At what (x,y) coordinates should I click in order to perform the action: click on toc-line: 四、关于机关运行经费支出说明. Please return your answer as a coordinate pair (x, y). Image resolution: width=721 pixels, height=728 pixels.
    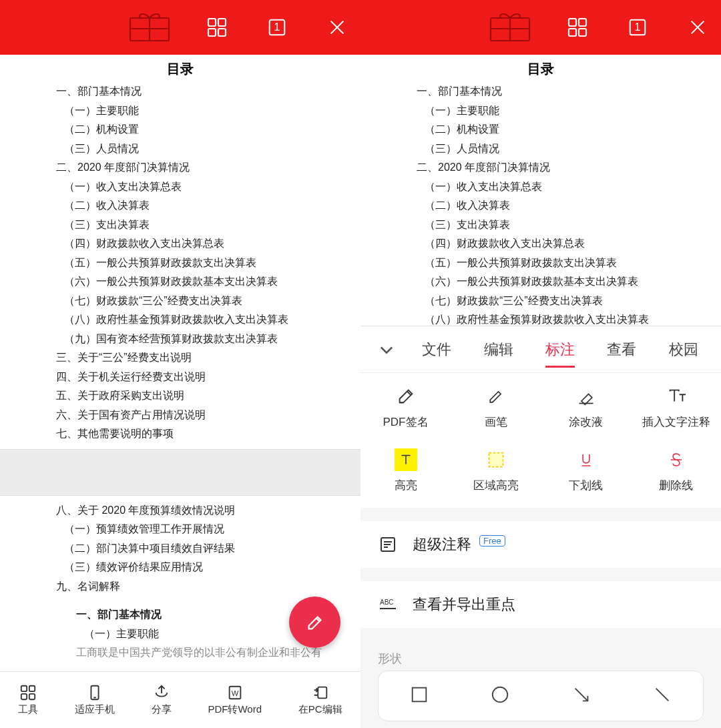
    Looking at the image, I should click on (180, 378).